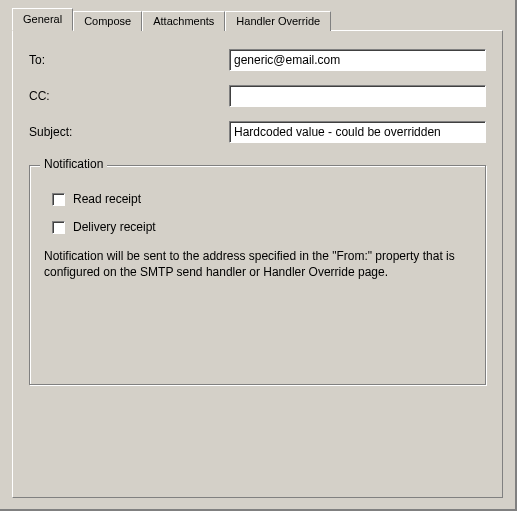  Describe the element at coordinates (358, 60) in the screenshot. I see `input-to` at that location.